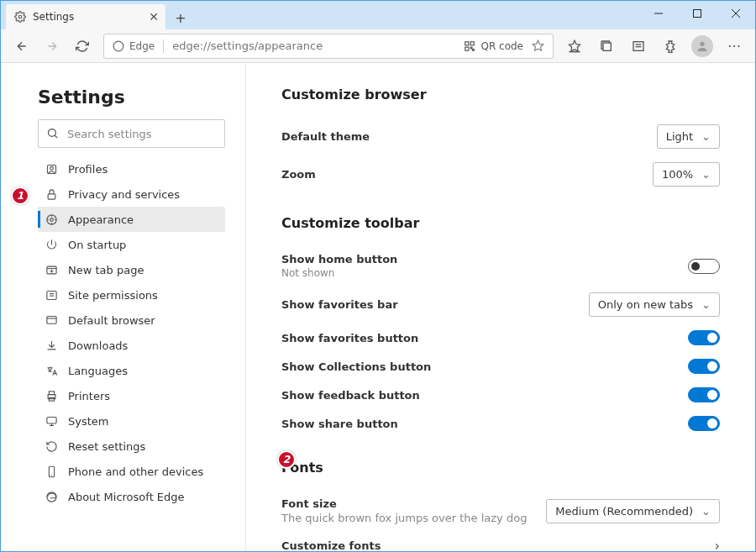 The width and height of the screenshot is (756, 552). I want to click on url-text: edge://settings/appearance, so click(314, 45).